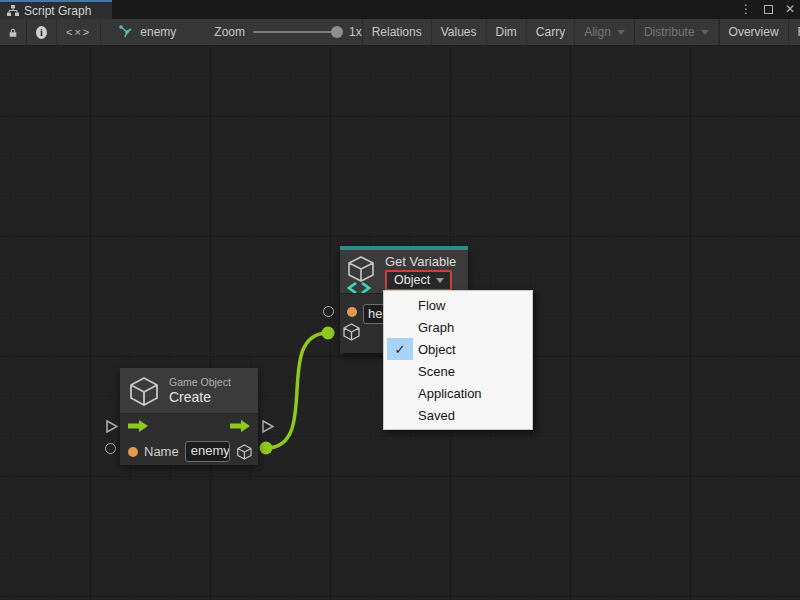 This screenshot has height=600, width=800. What do you see at coordinates (418, 280) in the screenshot?
I see `gv-kind-dropdown: Object` at bounding box center [418, 280].